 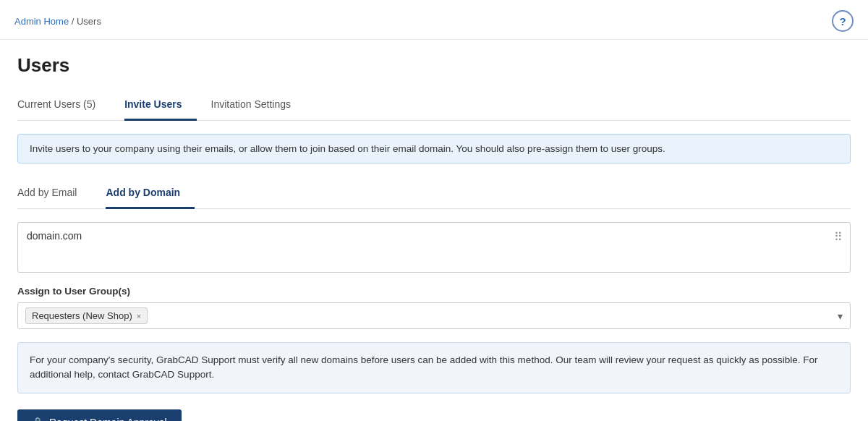 I want to click on sub-tab-add-by-domain: Add by Domain, so click(x=150, y=194).